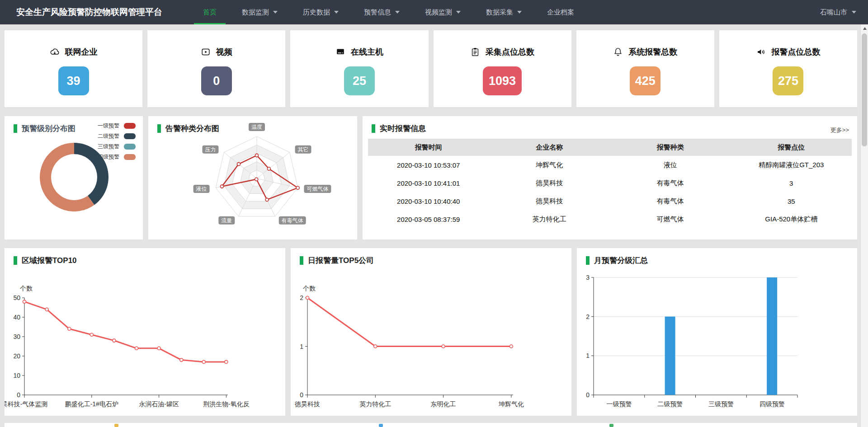 This screenshot has width=868, height=427. I want to click on warning-level-donut-chart, so click(74, 178).